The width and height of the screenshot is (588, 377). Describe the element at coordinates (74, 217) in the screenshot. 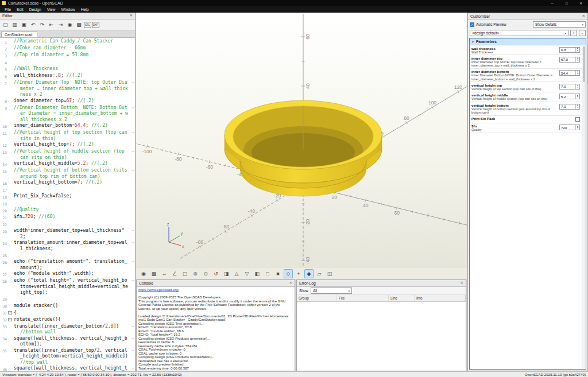

I see `code-text: $fn=720; //(60)` at that location.